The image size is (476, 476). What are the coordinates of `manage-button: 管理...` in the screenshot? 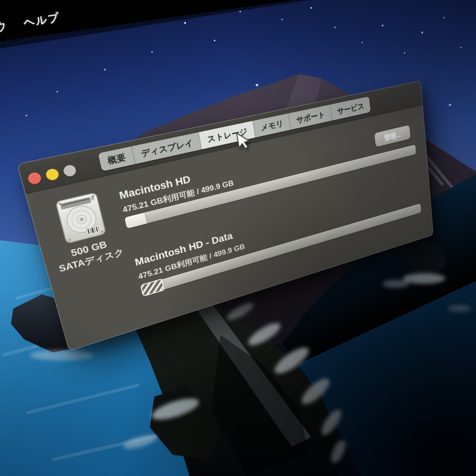 It's located at (392, 136).